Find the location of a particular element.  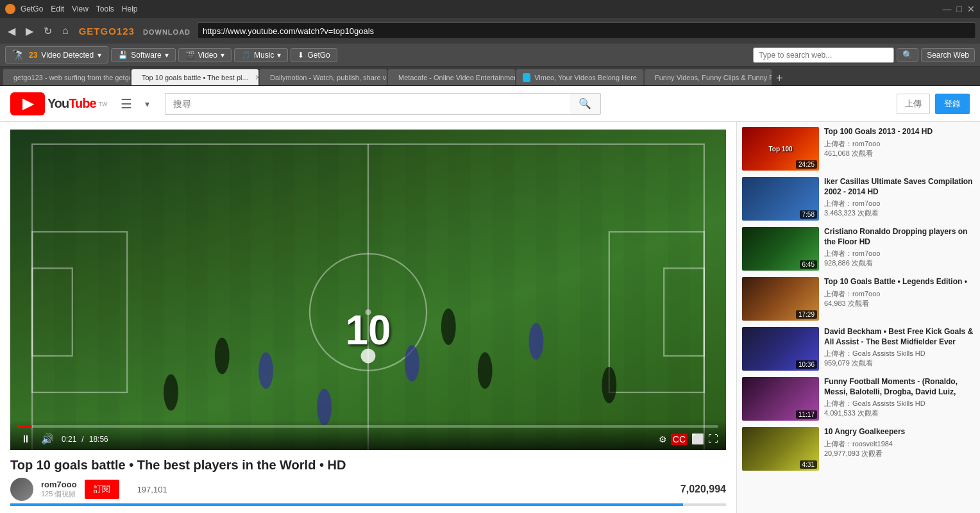

related-video-5: 10:36 David Beckham • Best Free Kick Goa… is located at coordinates (858, 349).